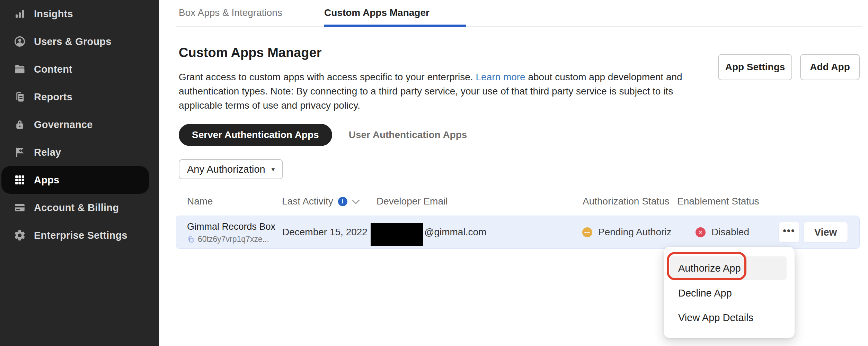 This screenshot has height=346, width=868. Describe the element at coordinates (20, 97) in the screenshot. I see `report-pages-icon` at that location.